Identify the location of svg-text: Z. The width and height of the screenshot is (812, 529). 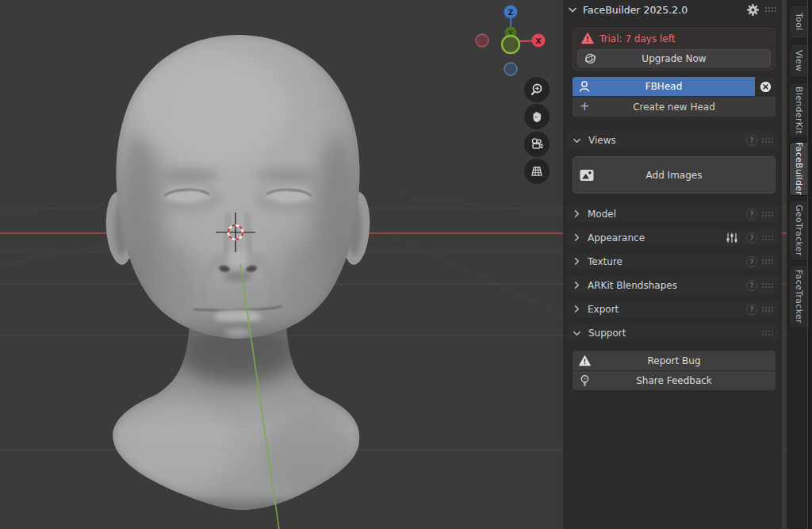
(511, 13).